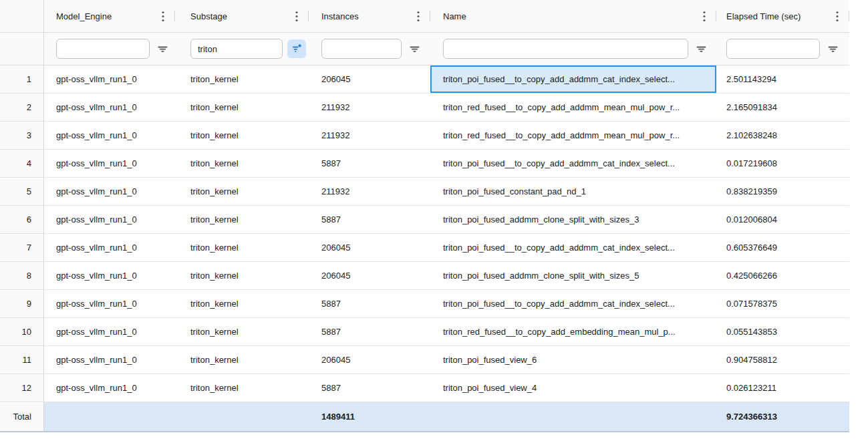  What do you see at coordinates (783, 388) in the screenshot?
I see `cell-elapsed: 0.026123211` at bounding box center [783, 388].